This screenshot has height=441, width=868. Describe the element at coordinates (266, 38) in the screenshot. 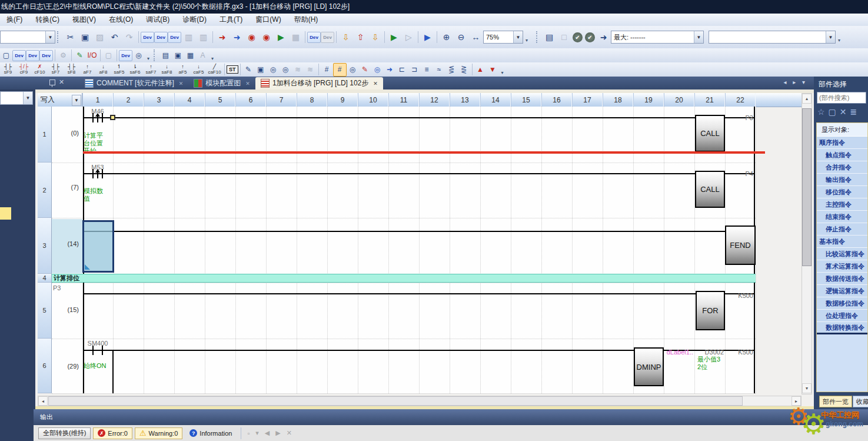

I see `monitor-stop-button: ◉` at that location.